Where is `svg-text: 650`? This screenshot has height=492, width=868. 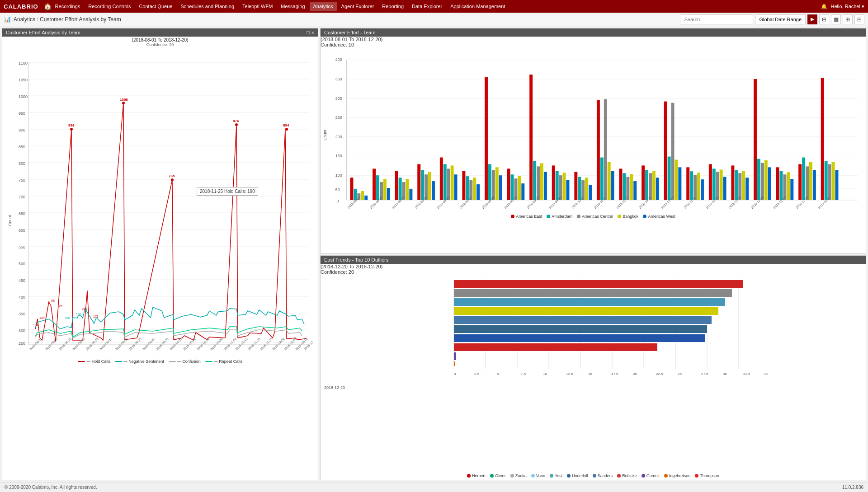 svg-text: 650 is located at coordinates (22, 214).